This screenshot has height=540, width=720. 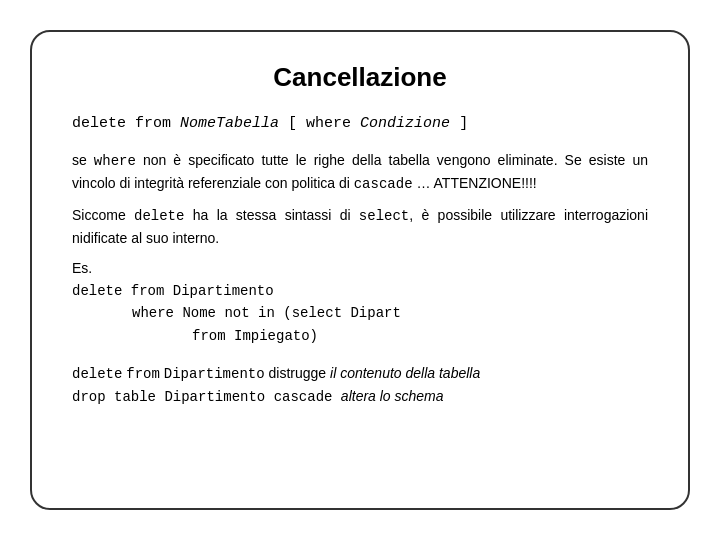 What do you see at coordinates (356, 124) in the screenshot?
I see `syntax-space` at bounding box center [356, 124].